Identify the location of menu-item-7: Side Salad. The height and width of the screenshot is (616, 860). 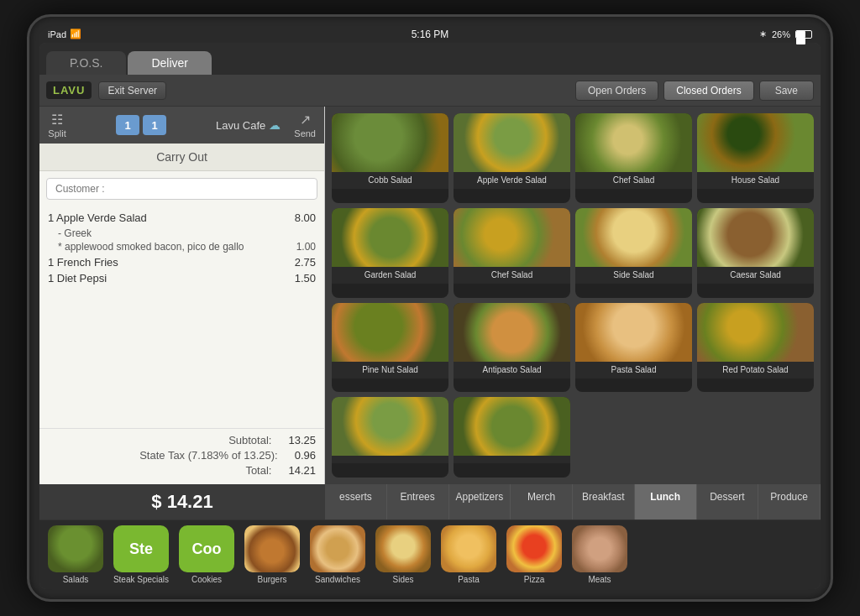
(633, 253).